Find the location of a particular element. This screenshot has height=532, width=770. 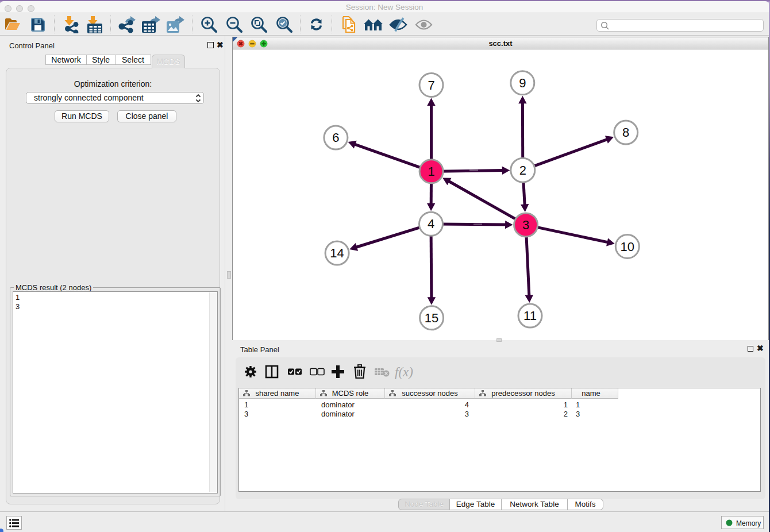

svg-text: 4 is located at coordinates (431, 224).